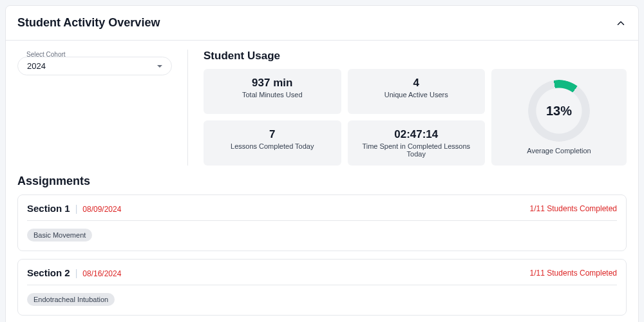 This screenshot has width=644, height=322. What do you see at coordinates (559, 111) in the screenshot?
I see `completion-percent: 13%` at bounding box center [559, 111].